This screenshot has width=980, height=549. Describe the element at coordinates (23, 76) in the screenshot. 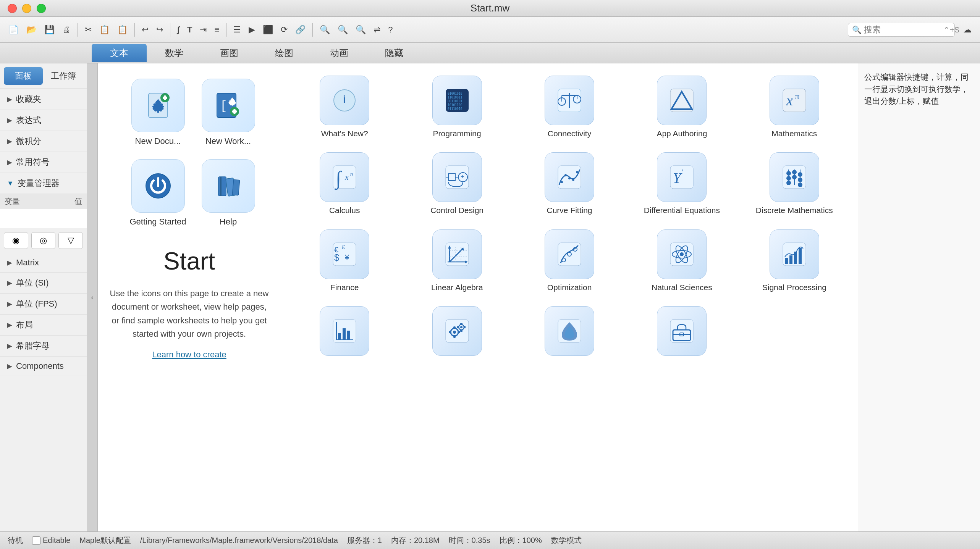

I see `sidebar-tab-panel: 面板` at that location.